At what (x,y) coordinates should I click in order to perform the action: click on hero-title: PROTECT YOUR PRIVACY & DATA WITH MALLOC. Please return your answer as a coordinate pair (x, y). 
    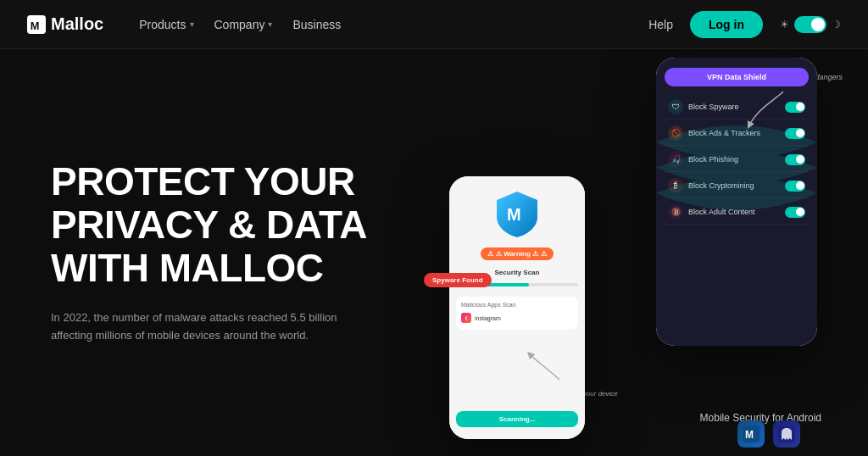
    Looking at the image, I should click on (225, 225).